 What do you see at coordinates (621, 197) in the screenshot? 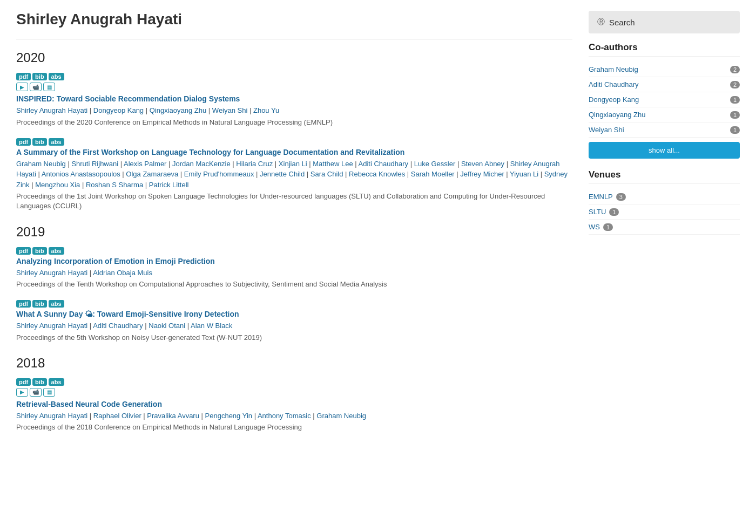
I see `venue-count: 3` at bounding box center [621, 197].